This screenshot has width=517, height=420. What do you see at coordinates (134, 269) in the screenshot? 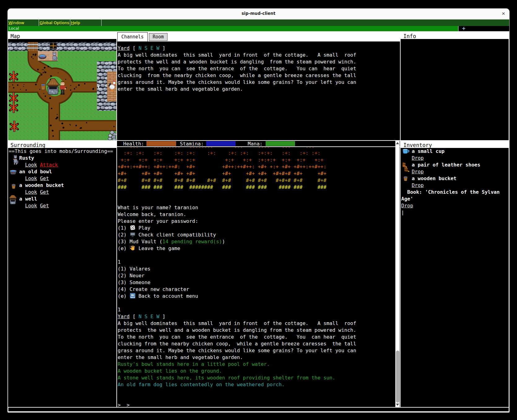
I see `text-segment: (1) Valares` at bounding box center [134, 269].